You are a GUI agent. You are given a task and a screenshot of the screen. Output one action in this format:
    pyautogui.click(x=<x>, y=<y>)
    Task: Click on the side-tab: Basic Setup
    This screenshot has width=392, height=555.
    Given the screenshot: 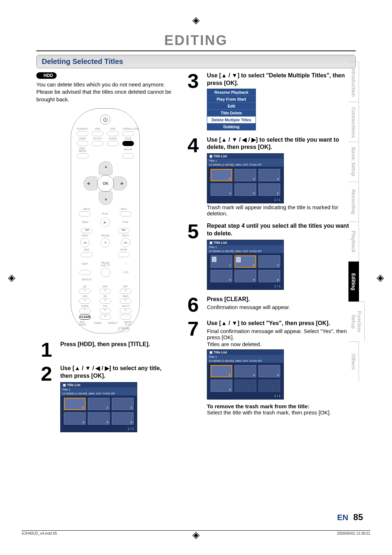 What is the action you would take?
    pyautogui.click(x=354, y=162)
    